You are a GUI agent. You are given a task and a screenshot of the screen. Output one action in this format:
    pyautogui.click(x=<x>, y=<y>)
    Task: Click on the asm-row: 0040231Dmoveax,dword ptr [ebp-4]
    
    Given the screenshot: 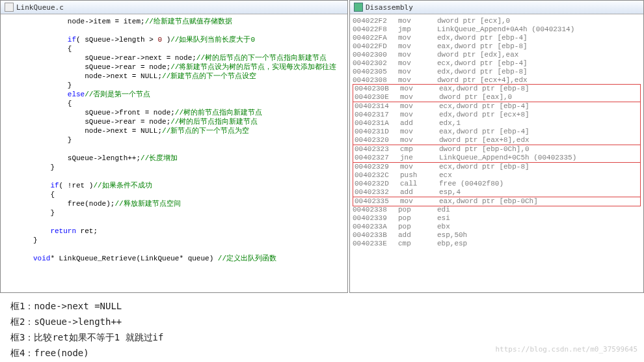 What is the action you would take?
    pyautogui.click(x=497, y=132)
    